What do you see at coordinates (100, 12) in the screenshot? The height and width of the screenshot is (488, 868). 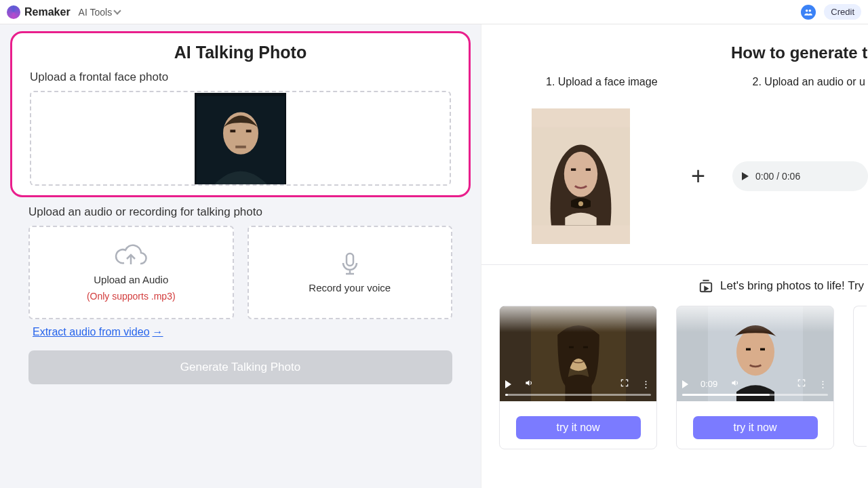 I see `nav-ai-tools: AI Tools` at bounding box center [100, 12].